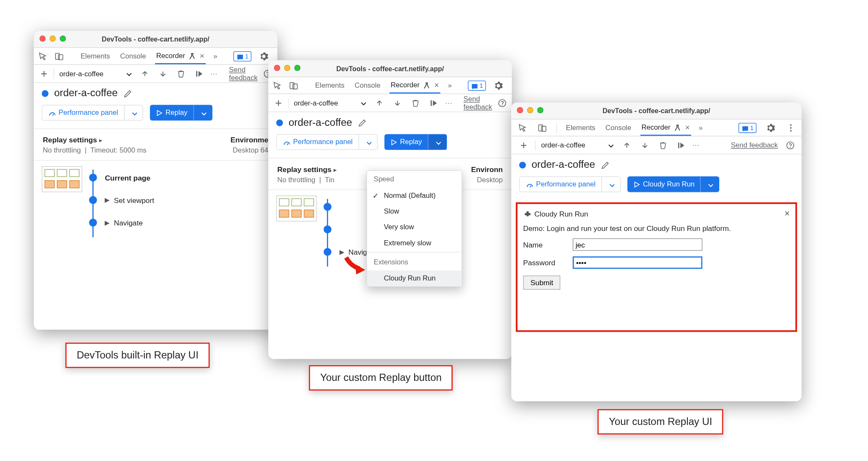 This screenshot has width=868, height=461. Describe the element at coordinates (179, 223) in the screenshot. I see `step-navigate: ▶Navigate` at that location.